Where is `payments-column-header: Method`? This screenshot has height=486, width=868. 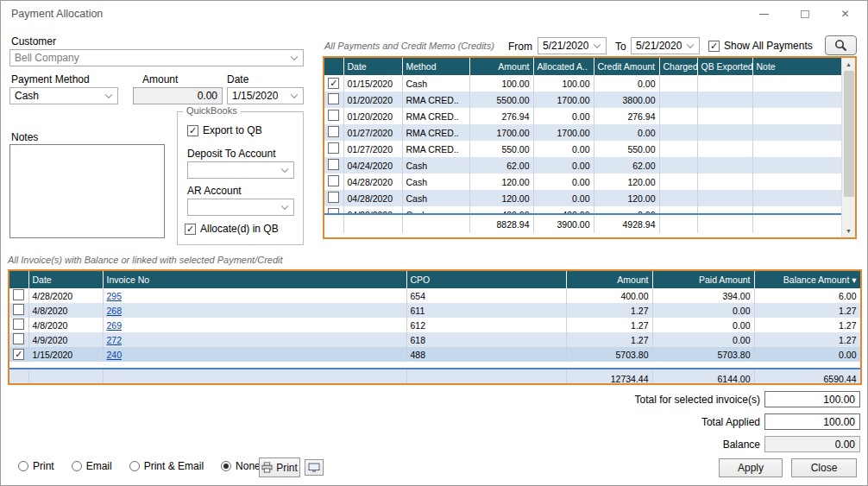 payments-column-header: Method is located at coordinates (436, 66).